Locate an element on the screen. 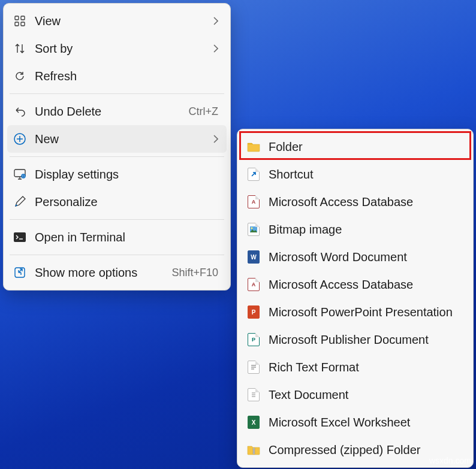 The width and height of the screenshot is (476, 469). submenu-rich-text: Rich Text Format is located at coordinates (355, 367).